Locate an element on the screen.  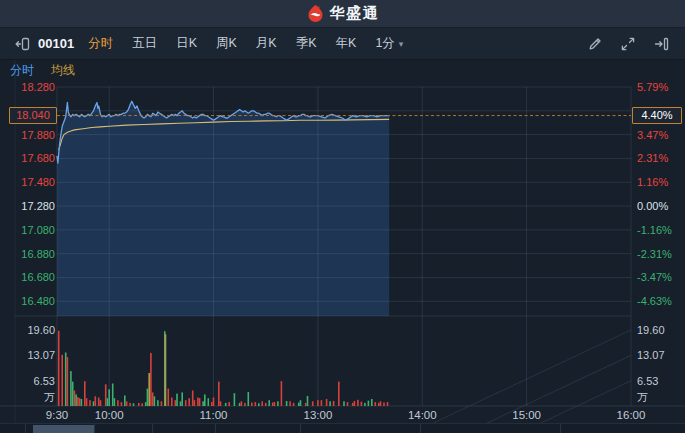
interval-select: 1分 ▾ is located at coordinates (389, 44).